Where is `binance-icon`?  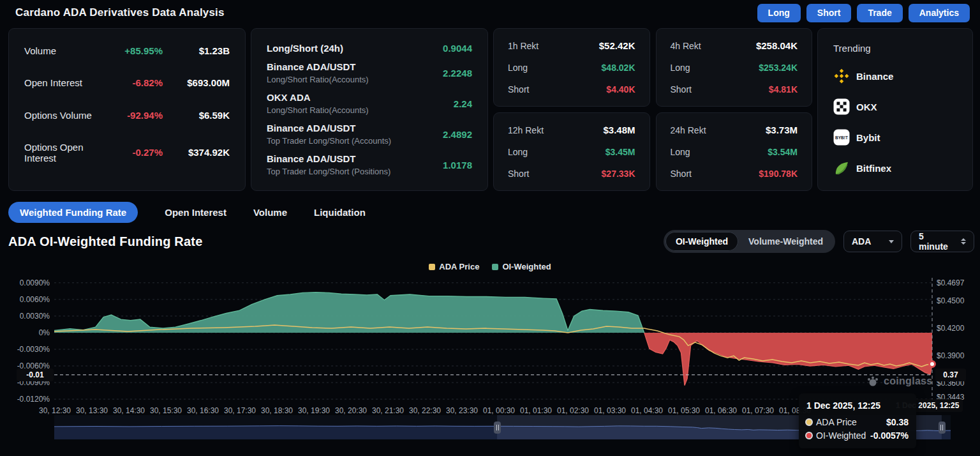 binance-icon is located at coordinates (842, 76).